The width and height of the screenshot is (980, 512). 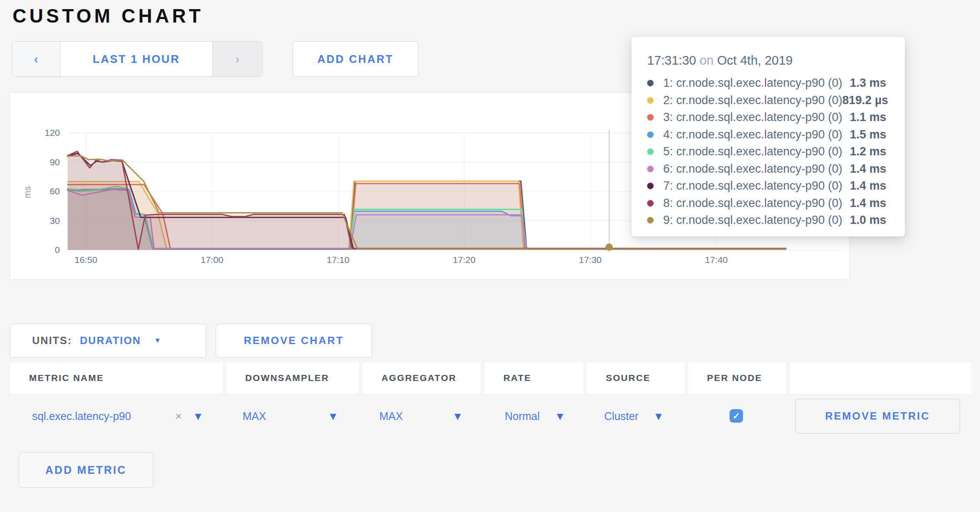 What do you see at coordinates (490, 378) in the screenshot?
I see `metric-table-header: METRIC NAME DOWNSAMPLER AGGREGATOR RATE …` at bounding box center [490, 378].